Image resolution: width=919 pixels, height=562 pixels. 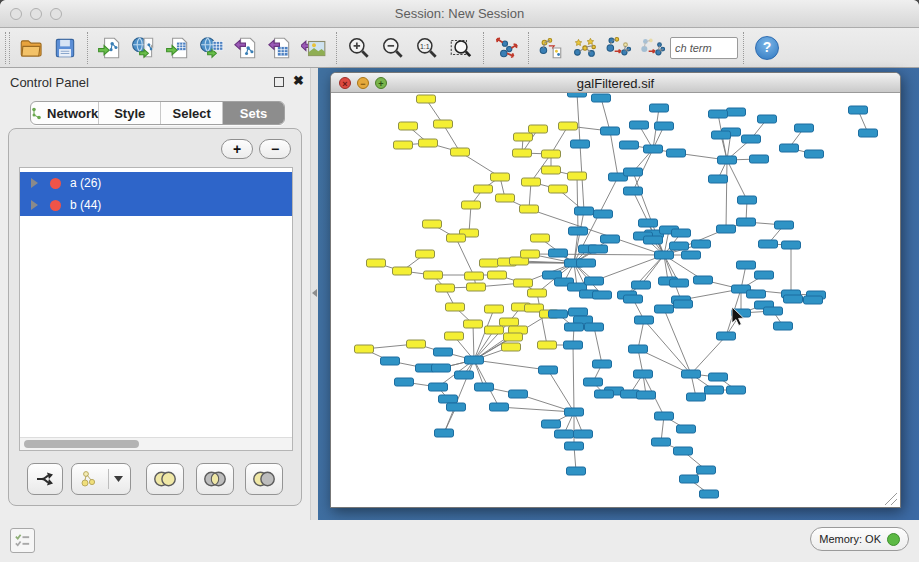 What do you see at coordinates (254, 113) in the screenshot?
I see `tab-sets: Sets` at bounding box center [254, 113].